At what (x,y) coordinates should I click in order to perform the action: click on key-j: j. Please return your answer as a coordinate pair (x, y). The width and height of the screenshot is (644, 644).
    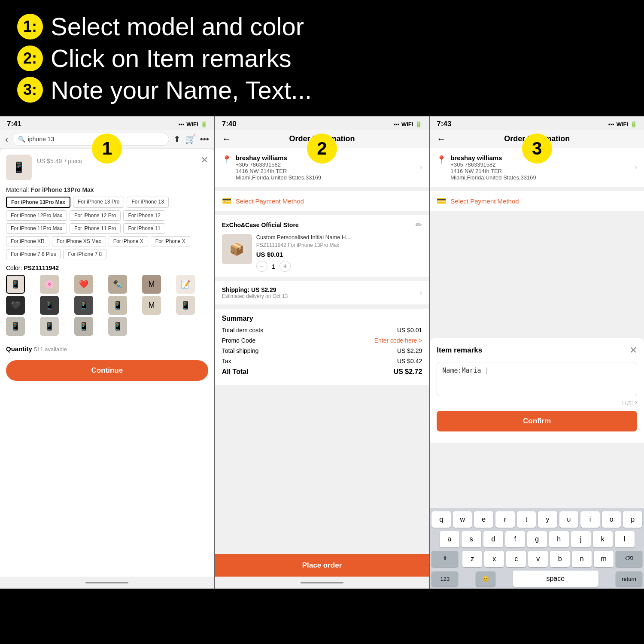
    Looking at the image, I should click on (581, 539).